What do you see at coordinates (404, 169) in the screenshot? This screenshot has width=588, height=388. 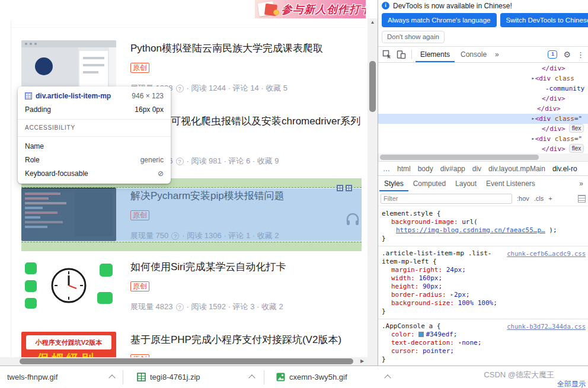 I see `breadcrumb-item: html` at bounding box center [404, 169].